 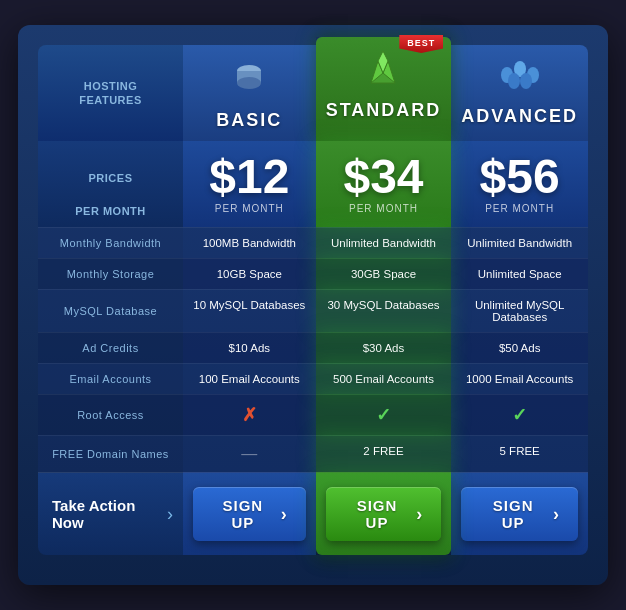 What do you see at coordinates (520, 378) in the screenshot?
I see `feature-advanced-4: 1000 Email Accounts` at bounding box center [520, 378].